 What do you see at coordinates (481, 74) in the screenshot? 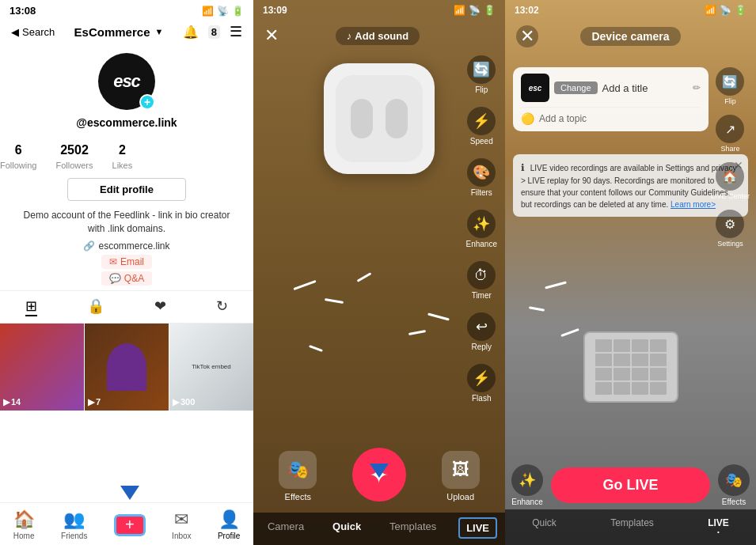
I see `tool-flip: 🔄 Flip` at bounding box center [481, 74].